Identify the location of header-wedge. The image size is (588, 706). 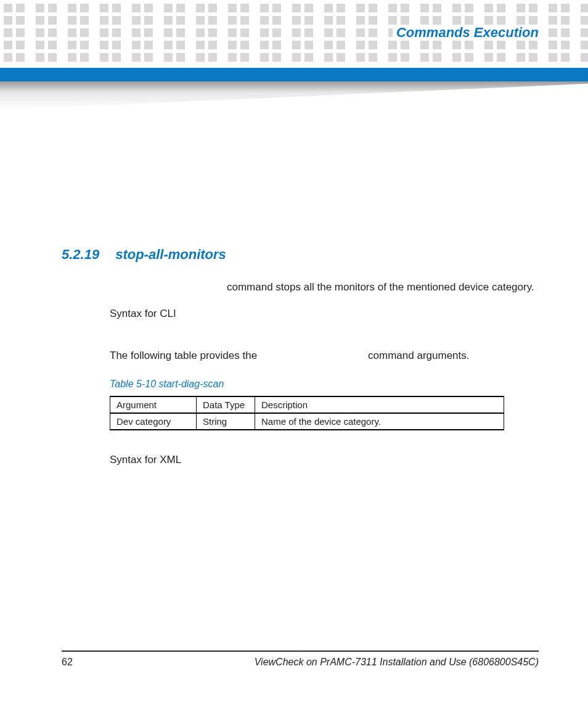
(294, 96).